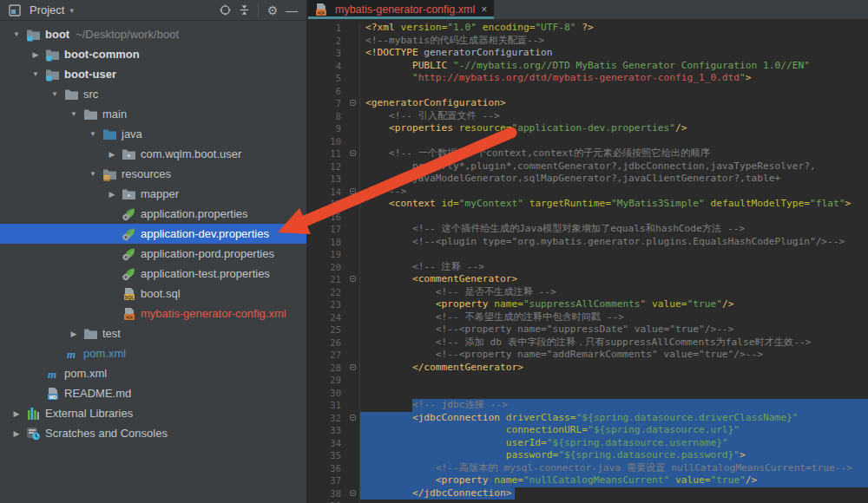  What do you see at coordinates (328, 92) in the screenshot?
I see `line-number: 6` at bounding box center [328, 92].